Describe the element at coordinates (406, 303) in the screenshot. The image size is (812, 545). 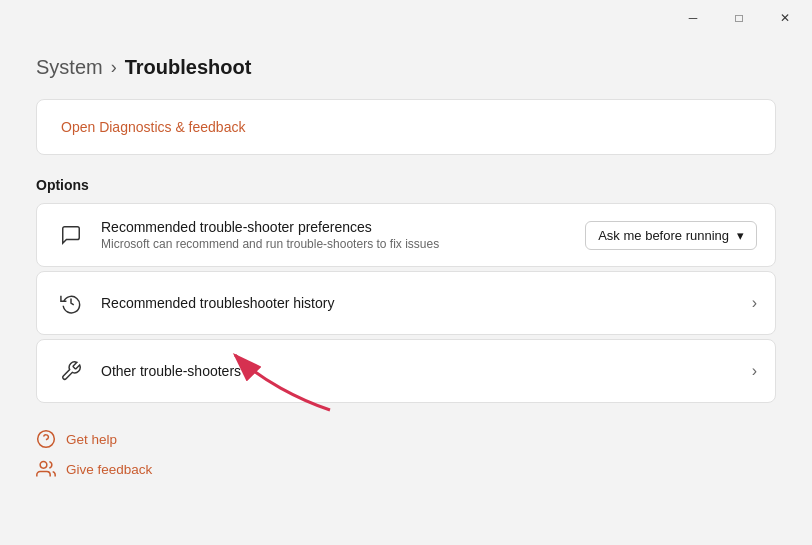
I see `option-item-history: Recommended troubleshooter history ›` at that location.